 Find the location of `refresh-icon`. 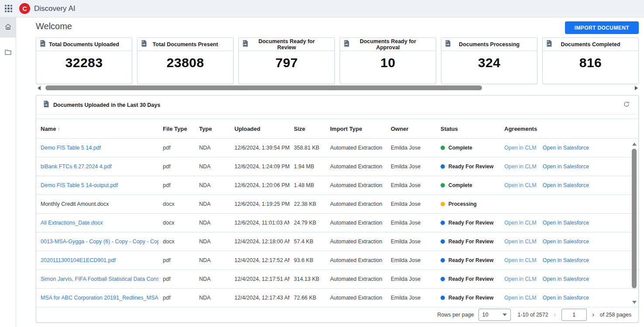

refresh-icon is located at coordinates (627, 105).